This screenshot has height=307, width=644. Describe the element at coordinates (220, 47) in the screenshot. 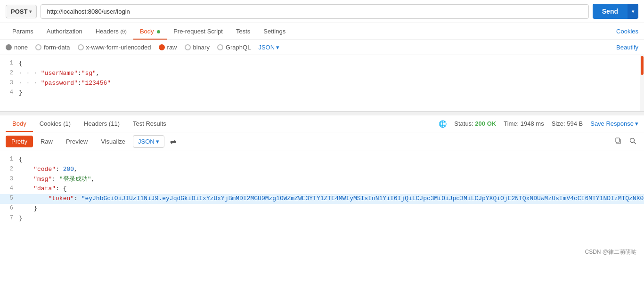

I see `radio-graphql-icon` at that location.